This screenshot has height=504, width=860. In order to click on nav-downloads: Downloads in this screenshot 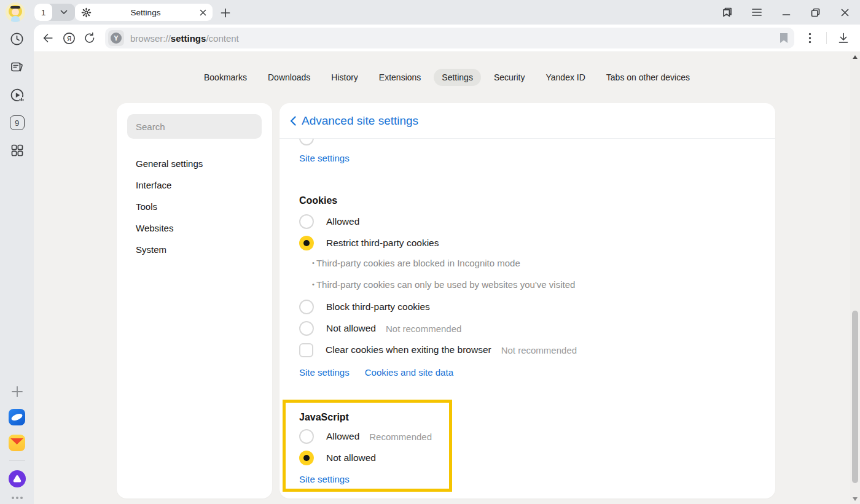, I will do `click(289, 77)`.